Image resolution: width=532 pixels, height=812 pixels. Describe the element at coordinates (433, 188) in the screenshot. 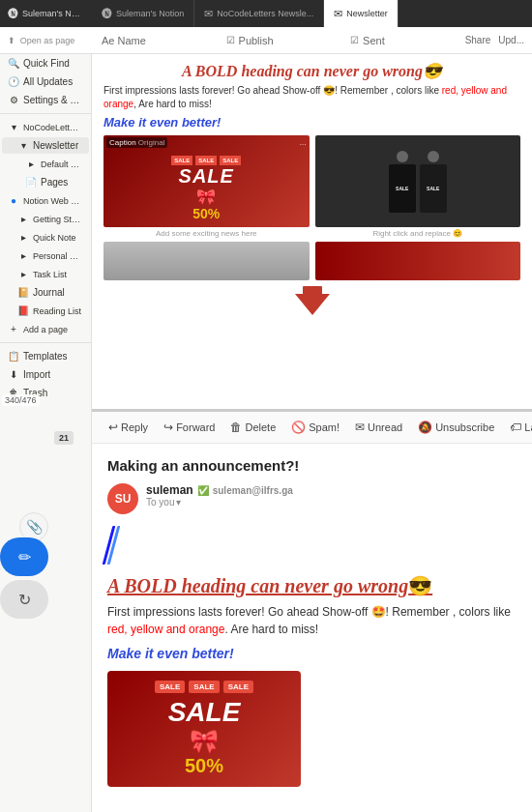

I see `mannequin-label-2: SALE` at that location.